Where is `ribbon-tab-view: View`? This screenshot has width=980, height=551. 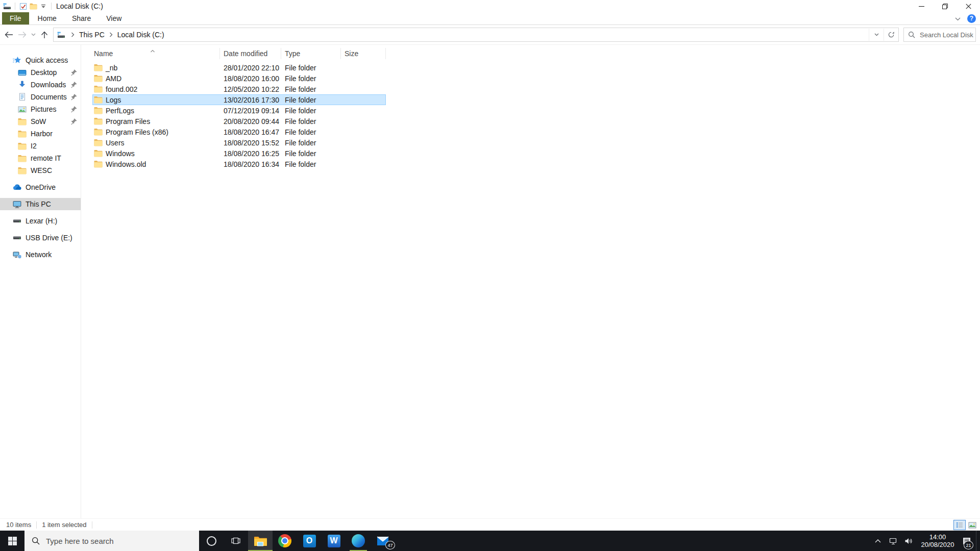
ribbon-tab-view: View is located at coordinates (114, 18).